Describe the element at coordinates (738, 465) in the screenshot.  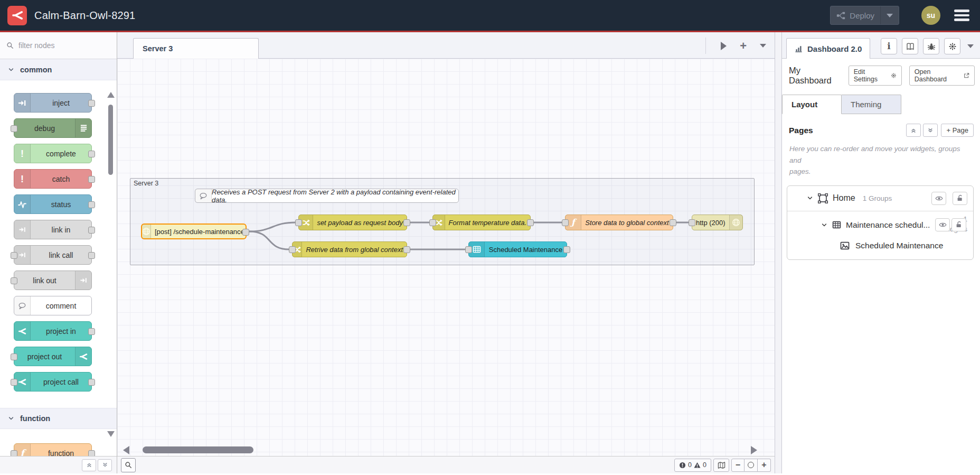
I see `zoom-out-button: −` at that location.